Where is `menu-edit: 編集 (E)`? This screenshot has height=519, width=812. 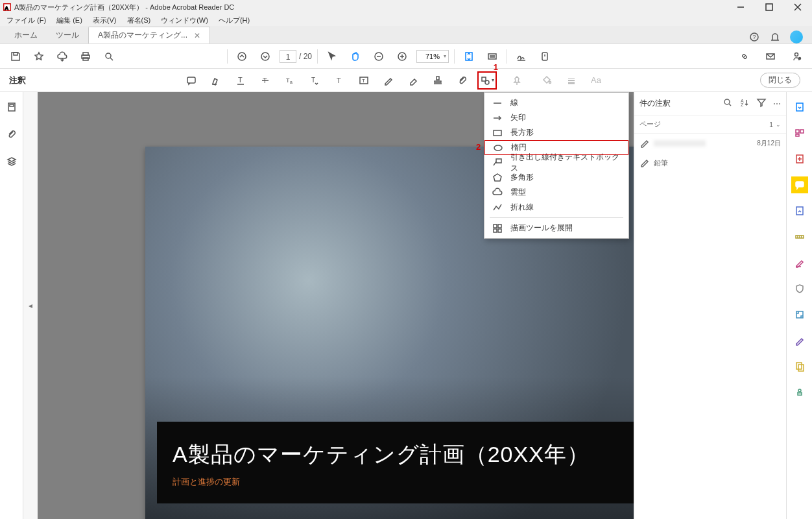
menu-edit: 編集 (E) is located at coordinates (69, 21).